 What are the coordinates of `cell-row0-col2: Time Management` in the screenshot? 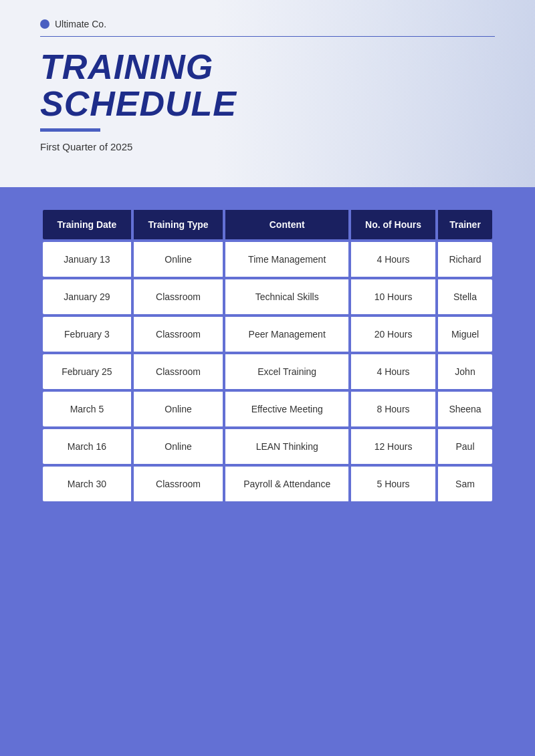 It's located at (287, 259).